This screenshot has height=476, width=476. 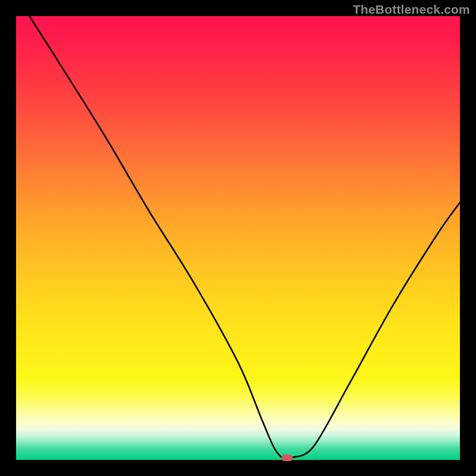 What do you see at coordinates (412, 10) in the screenshot?
I see `watermark-text: TheBottleneck.com` at bounding box center [412, 10].